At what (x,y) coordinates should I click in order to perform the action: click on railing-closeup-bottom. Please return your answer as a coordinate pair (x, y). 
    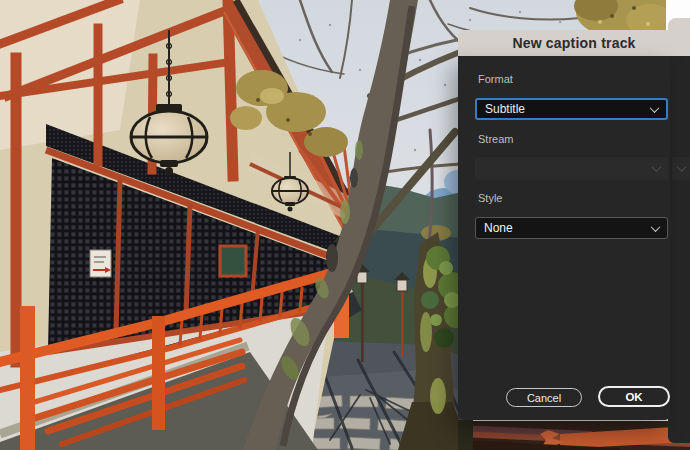
    Looking at the image, I should click on (574, 435).